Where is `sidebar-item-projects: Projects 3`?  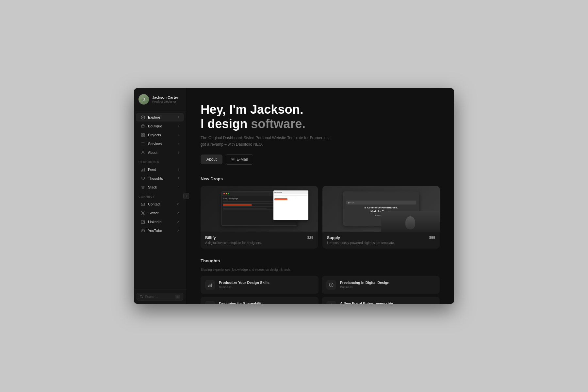
sidebar-item-projects: Projects 3 is located at coordinates (160, 135).